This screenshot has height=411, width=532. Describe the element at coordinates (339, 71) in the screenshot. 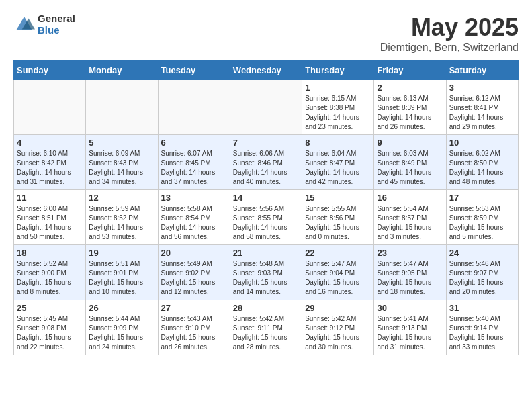

I see `col-header-thursday: Thursday` at that location.